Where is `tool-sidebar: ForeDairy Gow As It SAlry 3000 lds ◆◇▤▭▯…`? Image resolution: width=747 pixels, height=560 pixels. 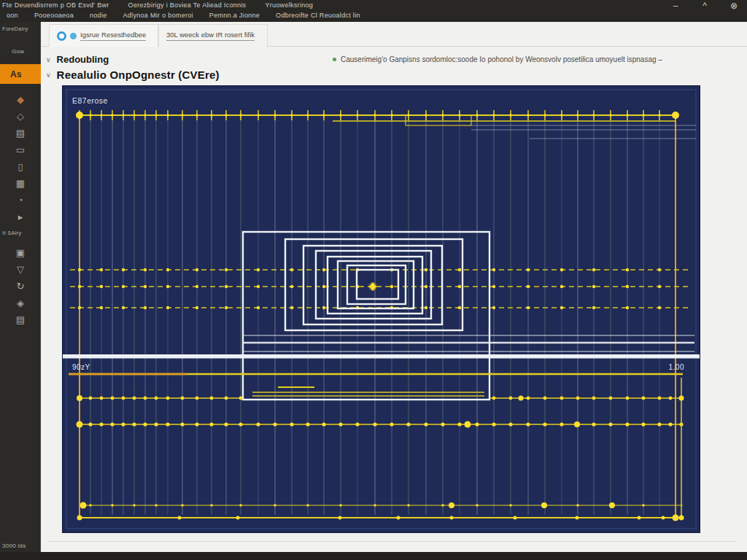 tool-sidebar: ForeDairy Gow As It SAlry 3000 lds ◆◇▤▭▯… is located at coordinates (20, 291).